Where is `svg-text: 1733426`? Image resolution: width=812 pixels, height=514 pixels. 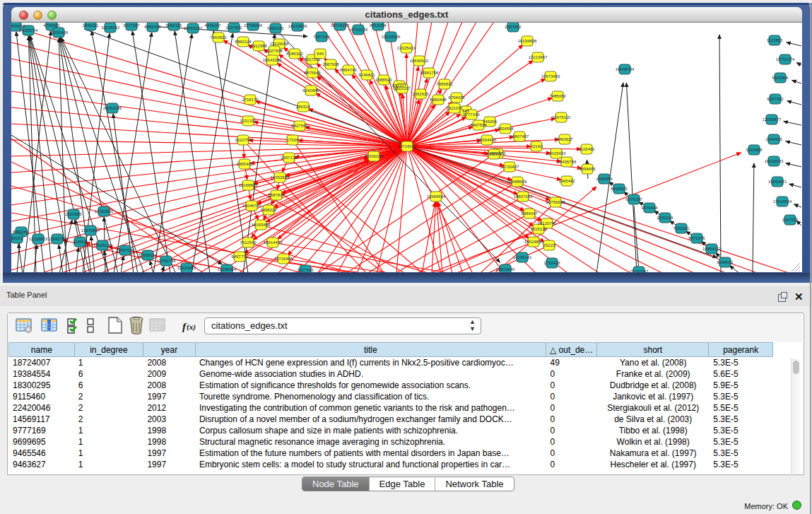 svg-text: 1733426 is located at coordinates (552, 263).